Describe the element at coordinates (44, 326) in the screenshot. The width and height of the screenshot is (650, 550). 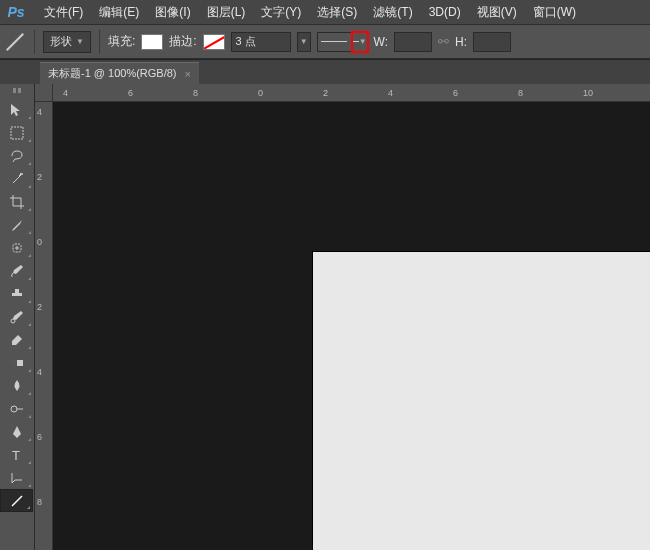
I see `ruler-vertical: 4 2 0 2 4 6 8` at that location.